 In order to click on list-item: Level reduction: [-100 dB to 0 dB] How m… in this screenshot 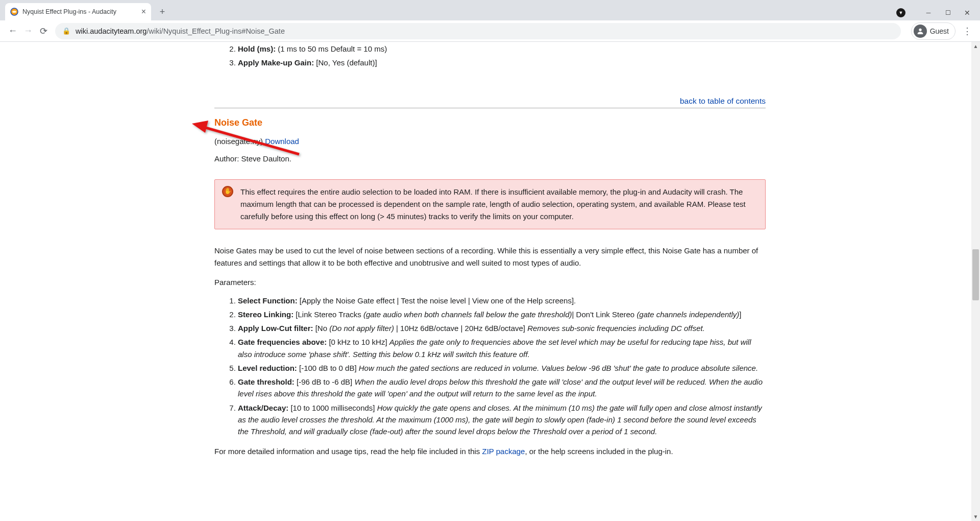, I will do `click(502, 368)`.